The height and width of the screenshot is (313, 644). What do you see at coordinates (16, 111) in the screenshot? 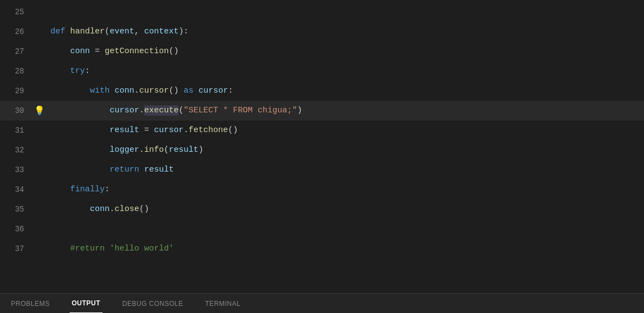
I see `line-number-30: 30` at bounding box center [16, 111].